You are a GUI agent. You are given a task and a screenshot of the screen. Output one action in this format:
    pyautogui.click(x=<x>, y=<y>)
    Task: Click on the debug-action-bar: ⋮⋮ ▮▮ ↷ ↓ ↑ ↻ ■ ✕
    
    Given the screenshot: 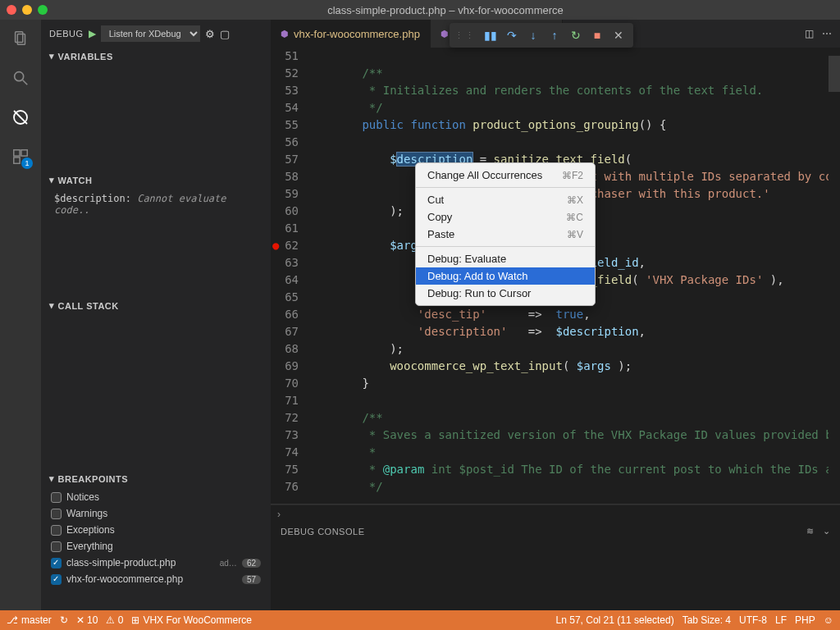 What is the action you would take?
    pyautogui.click(x=541, y=35)
    